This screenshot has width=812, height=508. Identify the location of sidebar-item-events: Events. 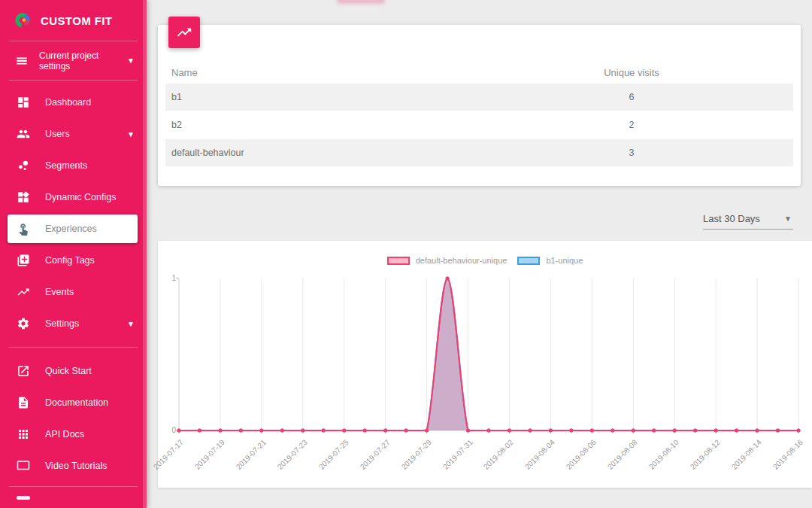
(74, 292).